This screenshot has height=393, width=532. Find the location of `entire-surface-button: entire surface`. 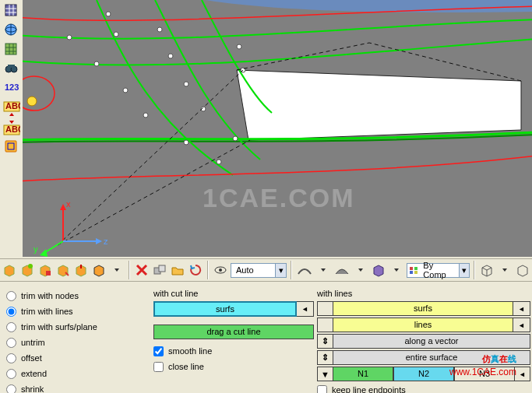

entire-surface-button: entire surface is located at coordinates (432, 358).